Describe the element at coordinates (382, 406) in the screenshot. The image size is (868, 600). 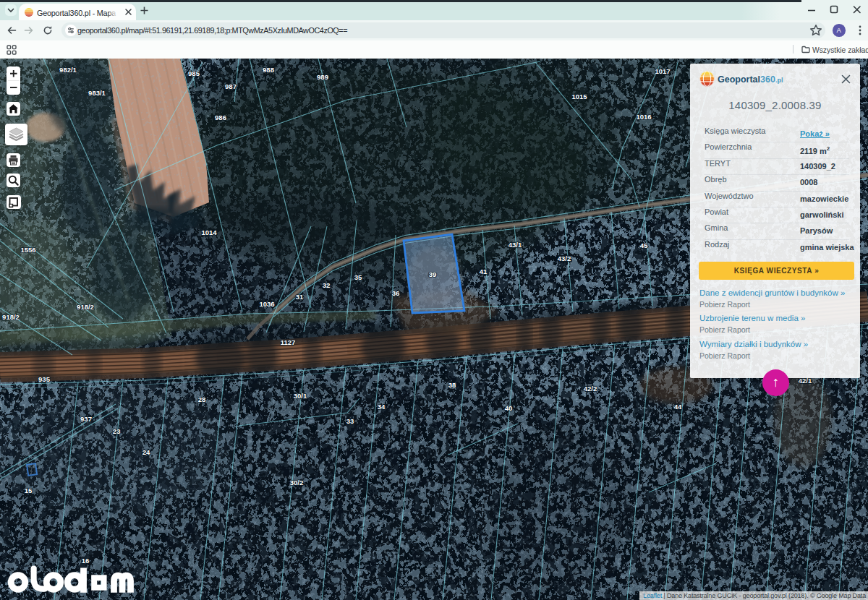
I see `svg-text: 34` at that location.